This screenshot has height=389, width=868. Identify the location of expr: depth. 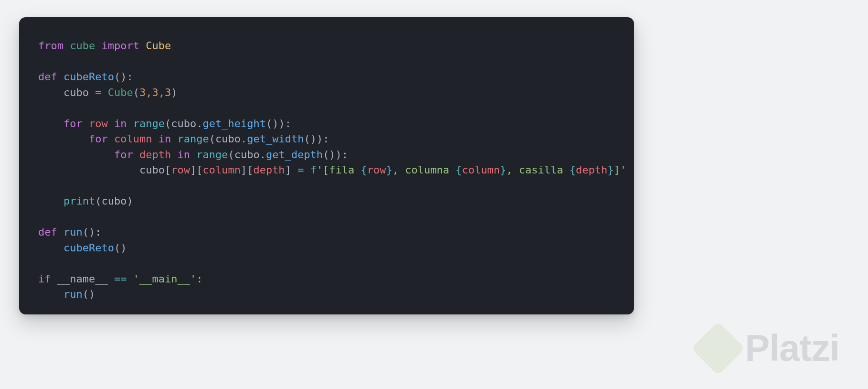
(592, 170).